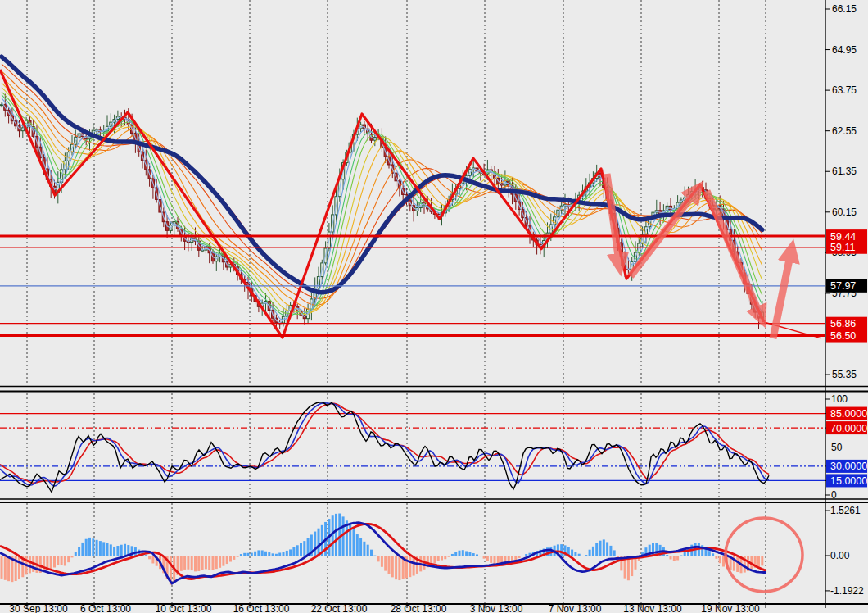 Image resolution: width=868 pixels, height=613 pixels. I want to click on oscillator-tick-label: 100, so click(839, 399).